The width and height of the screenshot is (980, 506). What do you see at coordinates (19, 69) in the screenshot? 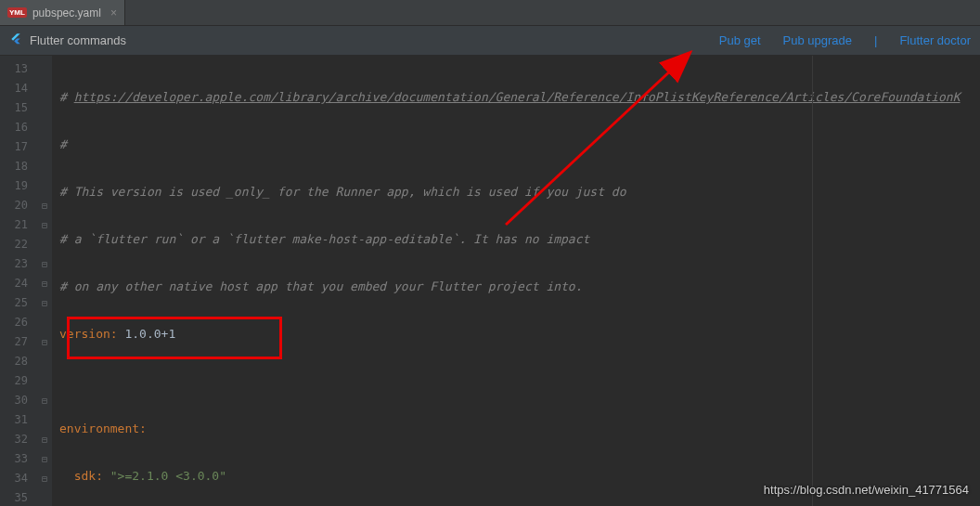
I see `line-number: 13` at bounding box center [19, 69].